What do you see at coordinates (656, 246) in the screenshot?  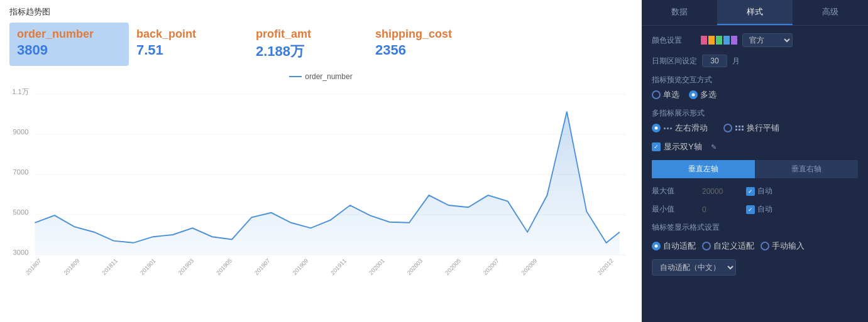 I see `format-radio-auto` at bounding box center [656, 246].